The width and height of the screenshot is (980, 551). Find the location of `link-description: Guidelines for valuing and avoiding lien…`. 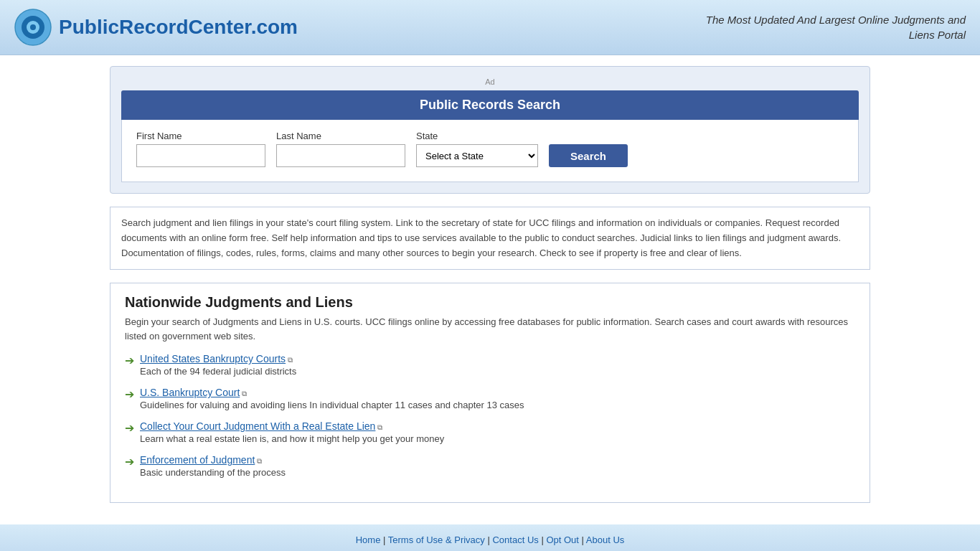

link-description: Guidelines for valuing and avoiding lien… is located at coordinates (332, 405).